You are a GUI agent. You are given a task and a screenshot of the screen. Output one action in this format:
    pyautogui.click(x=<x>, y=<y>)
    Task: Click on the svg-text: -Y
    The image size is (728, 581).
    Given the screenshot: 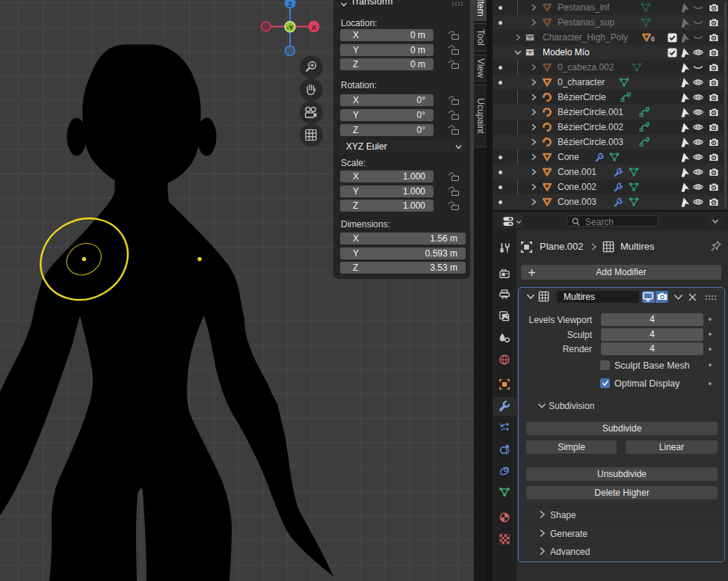 What is the action you would take?
    pyautogui.click(x=290, y=28)
    